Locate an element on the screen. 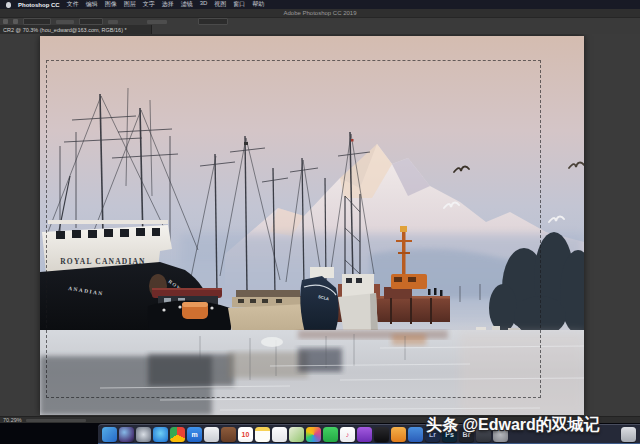 This screenshot has width=640, height=444. dock-icon-photos is located at coordinates (314, 434).